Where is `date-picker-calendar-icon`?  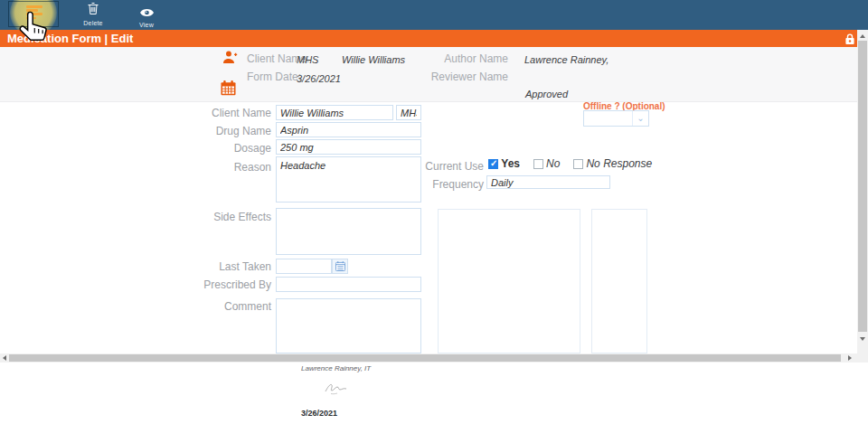 date-picker-calendar-icon is located at coordinates (340, 266).